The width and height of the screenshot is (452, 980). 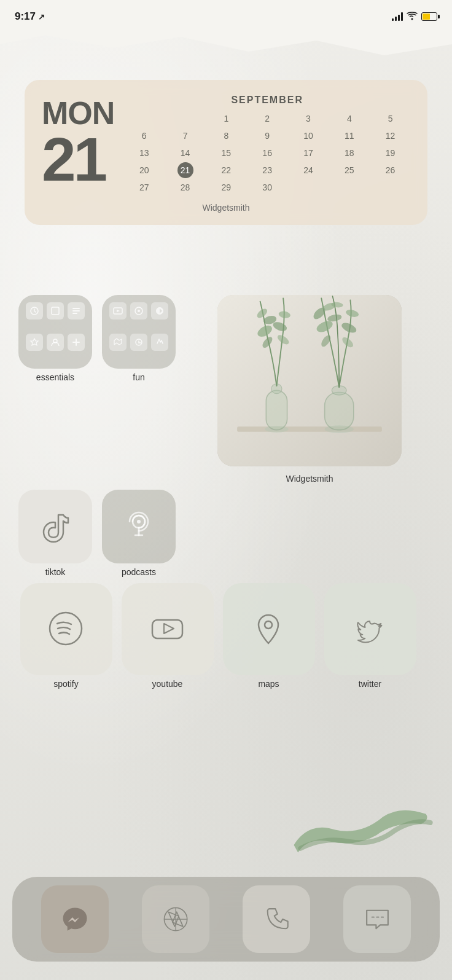 I want to click on essentials-grid, so click(x=55, y=332).